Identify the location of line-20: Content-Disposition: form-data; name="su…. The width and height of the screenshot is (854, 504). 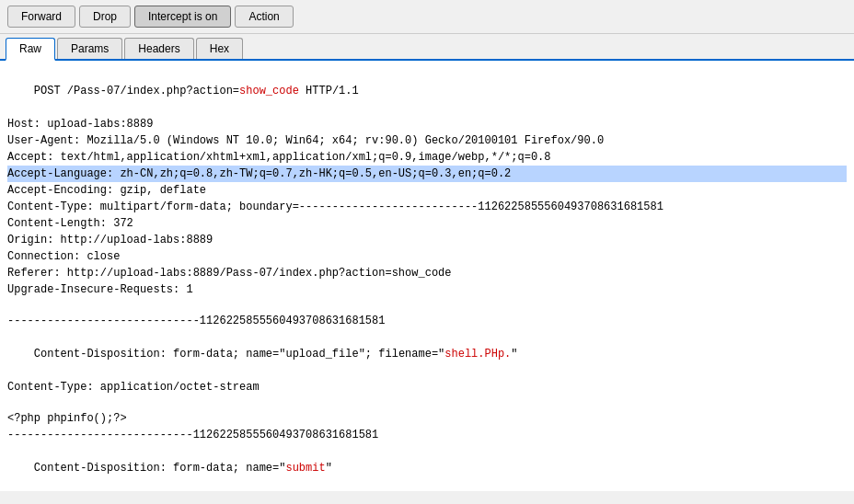
(427, 467).